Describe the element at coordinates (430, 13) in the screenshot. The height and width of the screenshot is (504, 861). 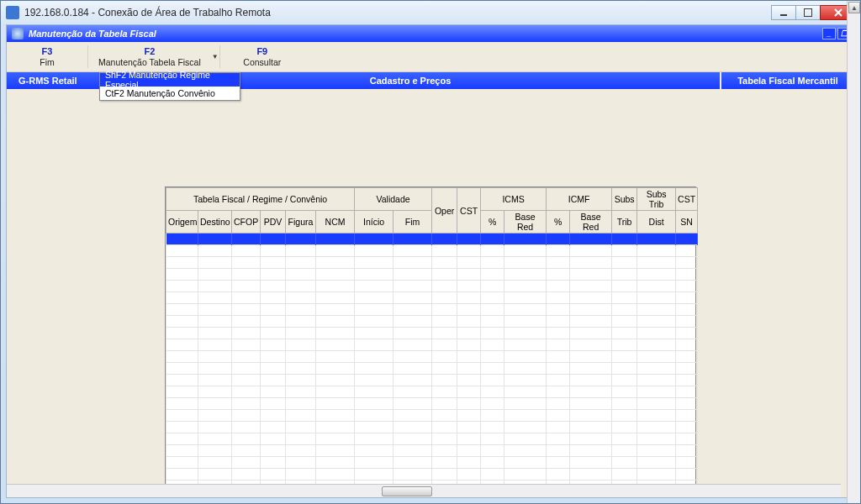
I see `outer-window-titlebar: 192.168.0.184 - Conexão de Área de Traba…` at that location.